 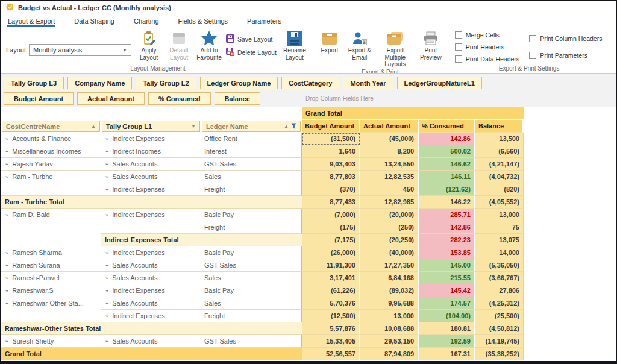 I want to click on actual-amount-cell: 13,24,550, so click(x=389, y=164).